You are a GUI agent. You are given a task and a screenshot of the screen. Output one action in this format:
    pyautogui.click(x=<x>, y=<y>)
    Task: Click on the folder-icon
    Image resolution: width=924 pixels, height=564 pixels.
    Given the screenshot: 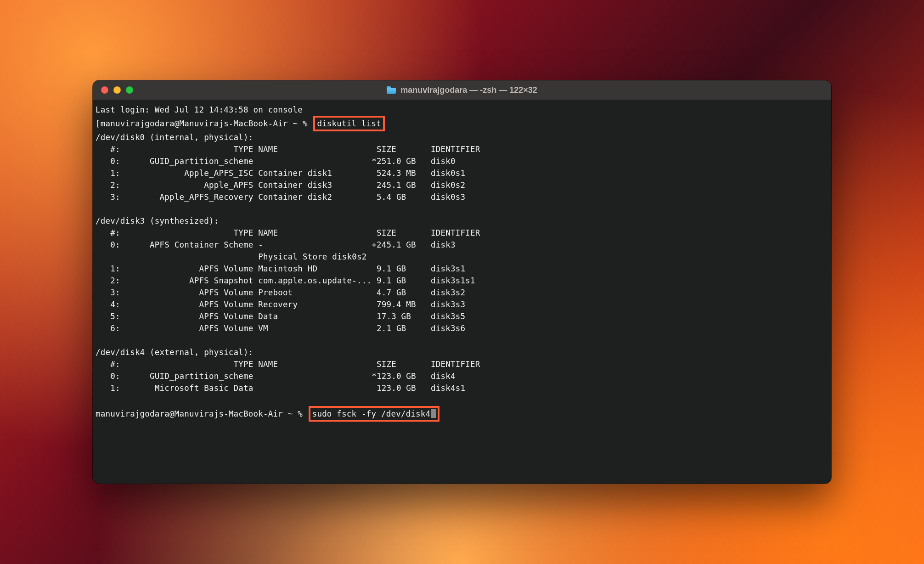 What is the action you would take?
    pyautogui.click(x=391, y=90)
    